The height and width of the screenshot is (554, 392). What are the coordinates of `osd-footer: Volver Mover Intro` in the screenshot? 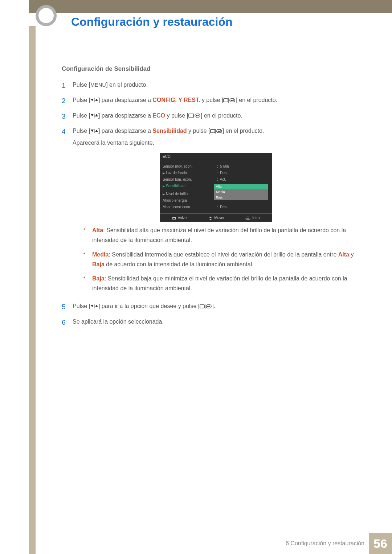 It's located at (216, 218).